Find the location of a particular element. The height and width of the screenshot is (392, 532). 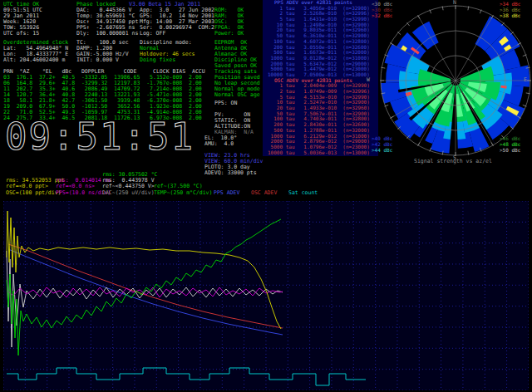

fix-mode-column: PV: ONSTATIC: ONALTITUDE:ON is located at coordinates (233, 121).